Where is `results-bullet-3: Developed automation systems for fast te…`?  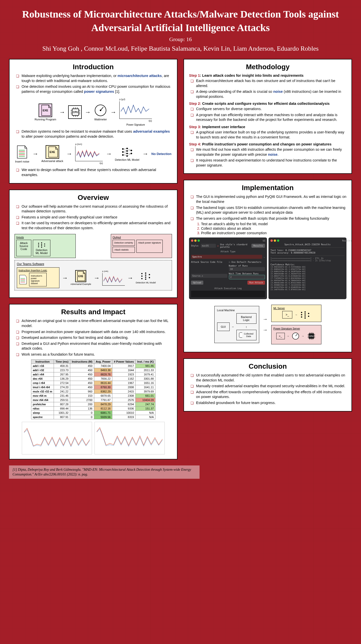 results-bullet-3: Developed automation systems for fast te… is located at coordinates (94, 338).